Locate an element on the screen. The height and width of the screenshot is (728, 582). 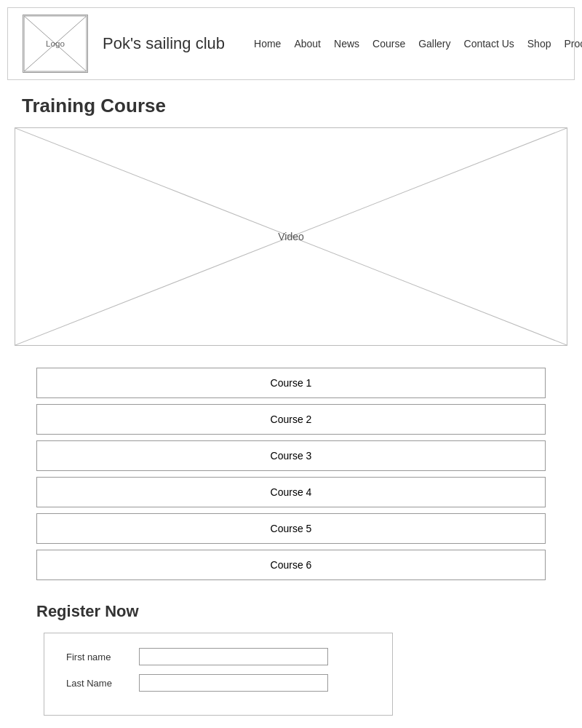
register-title: Register Now is located at coordinates (295, 612).